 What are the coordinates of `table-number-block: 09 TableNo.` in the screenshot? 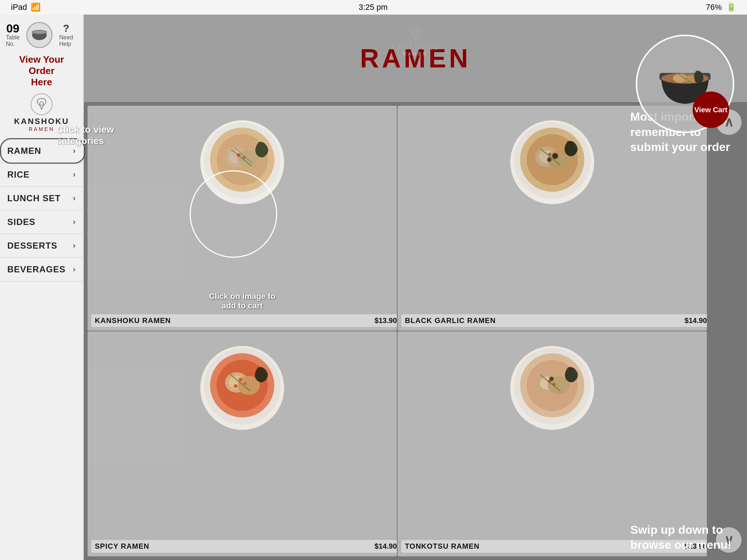 It's located at (13, 35).